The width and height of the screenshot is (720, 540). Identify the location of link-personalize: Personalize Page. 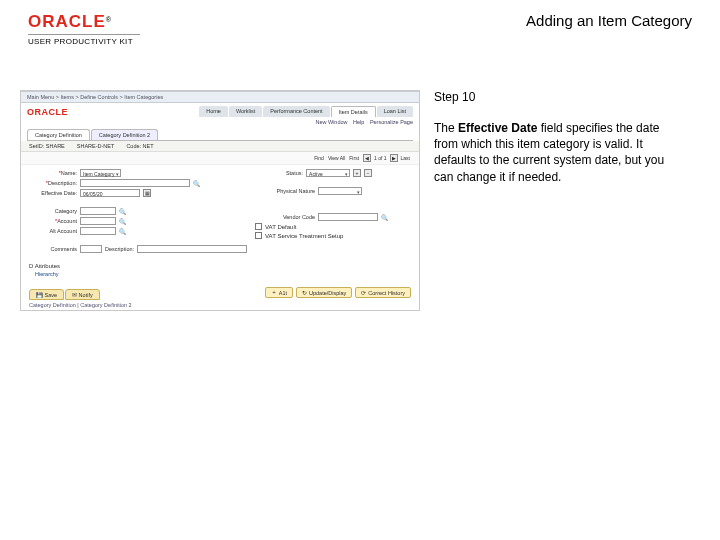
(392, 122).